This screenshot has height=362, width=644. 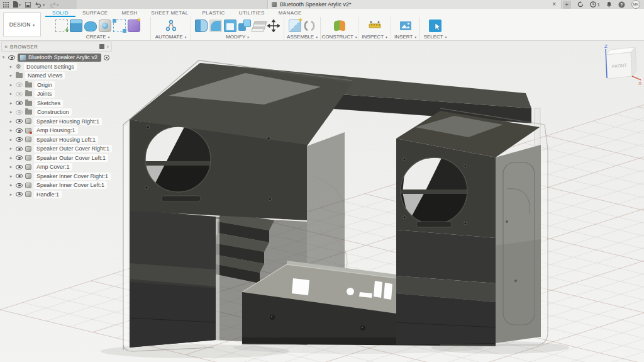 I want to click on press-pull-icon, so click(x=201, y=26).